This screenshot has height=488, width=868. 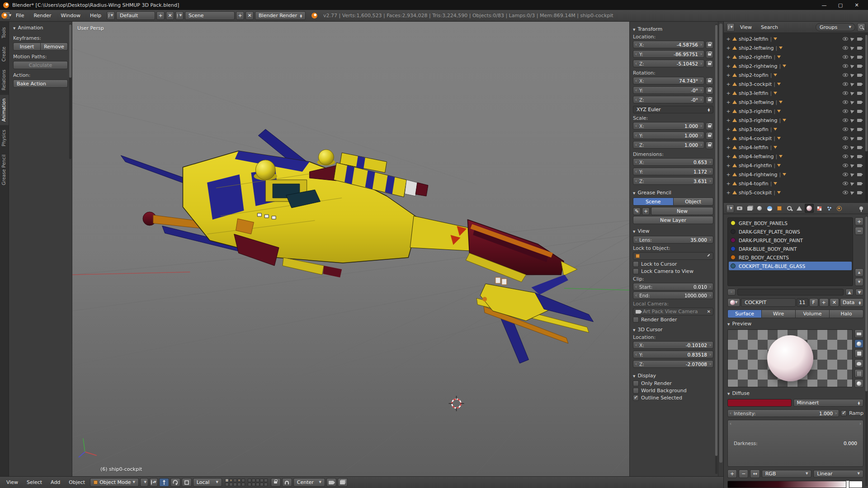 I want to click on layout-name-field: Default, so click(x=136, y=15).